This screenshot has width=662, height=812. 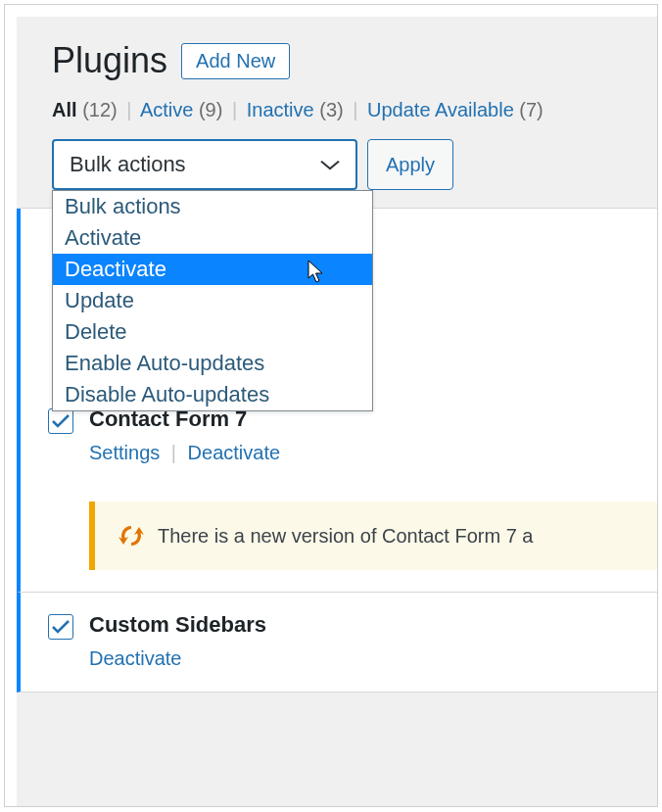 I want to click on bulk-option-activate: Activate, so click(x=213, y=238).